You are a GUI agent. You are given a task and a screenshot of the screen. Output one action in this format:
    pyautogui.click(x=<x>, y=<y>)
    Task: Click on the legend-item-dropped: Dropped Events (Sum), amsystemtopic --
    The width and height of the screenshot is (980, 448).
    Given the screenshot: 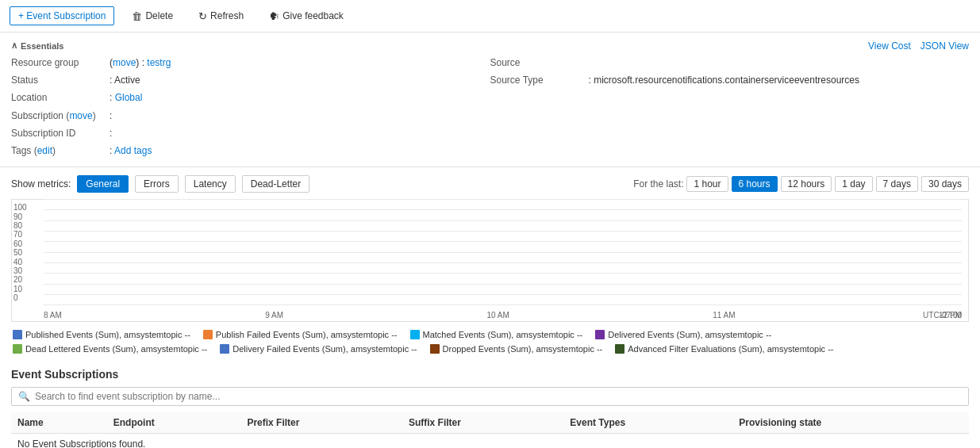 What is the action you would take?
    pyautogui.click(x=517, y=349)
    